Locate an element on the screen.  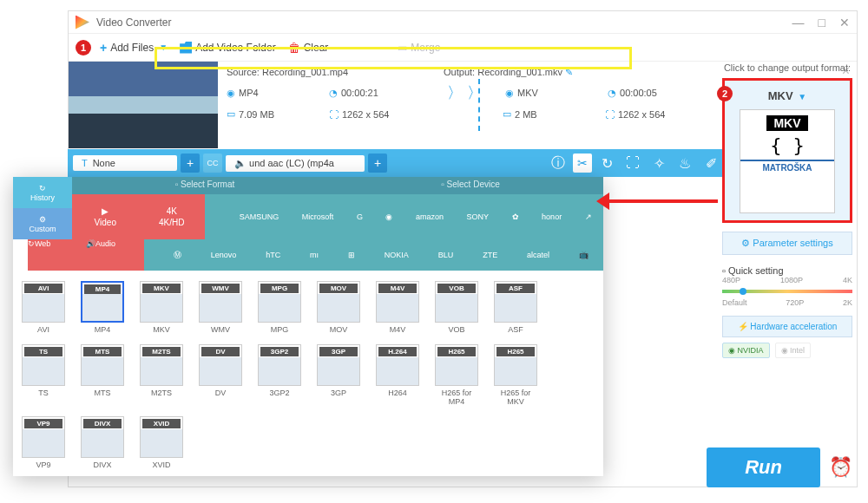
clear-button: 🗑 Clear is located at coordinates (309, 48).